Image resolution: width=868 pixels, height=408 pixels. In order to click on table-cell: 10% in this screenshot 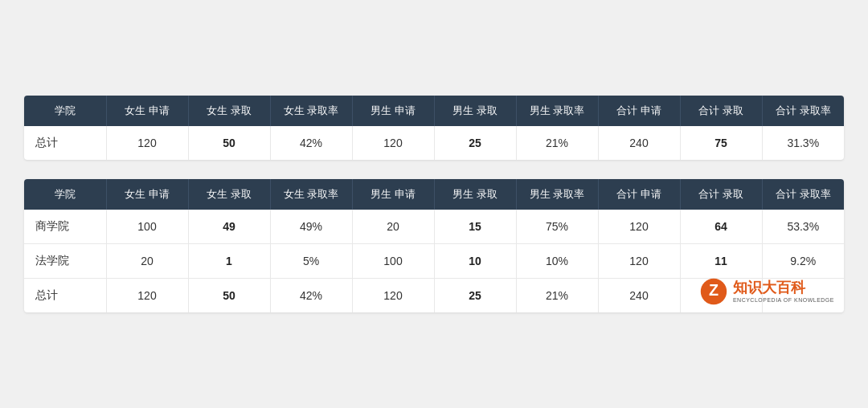, I will do `click(557, 262)`.